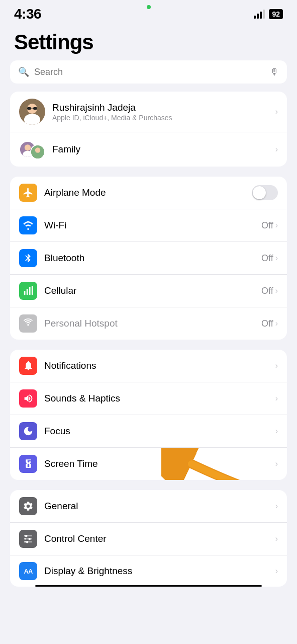 Image resolution: width=297 pixels, height=644 pixels. Describe the element at coordinates (156, 539) in the screenshot. I see `control-center-label: Control Center` at that location.